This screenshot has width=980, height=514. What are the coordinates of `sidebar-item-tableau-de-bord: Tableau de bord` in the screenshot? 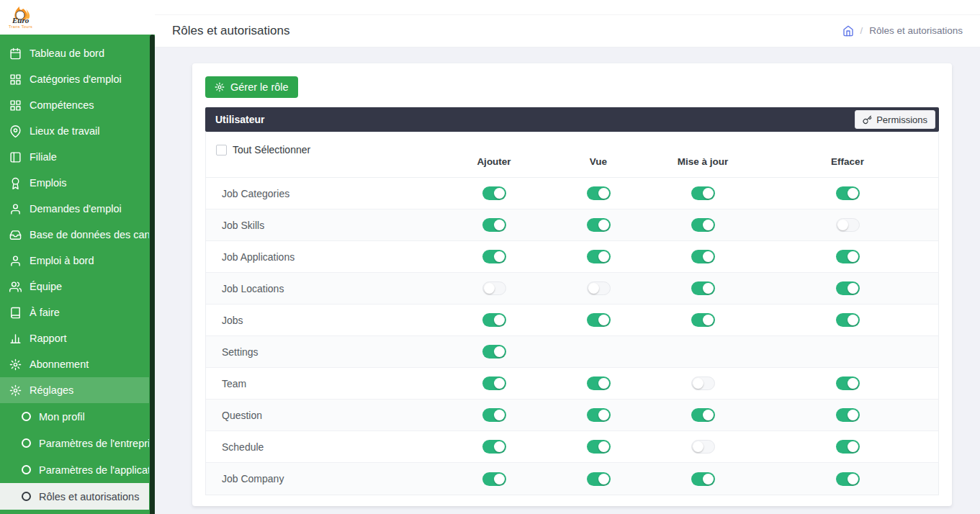 It's located at (75, 53).